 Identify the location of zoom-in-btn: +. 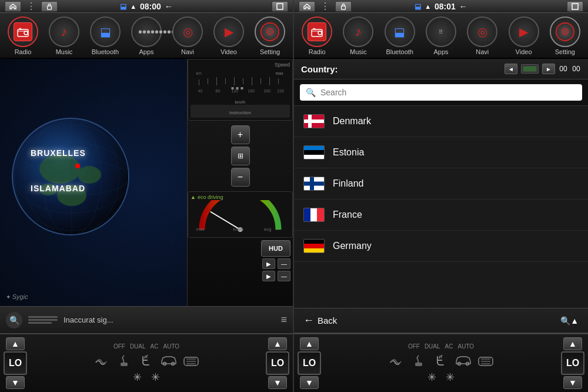
(240, 135).